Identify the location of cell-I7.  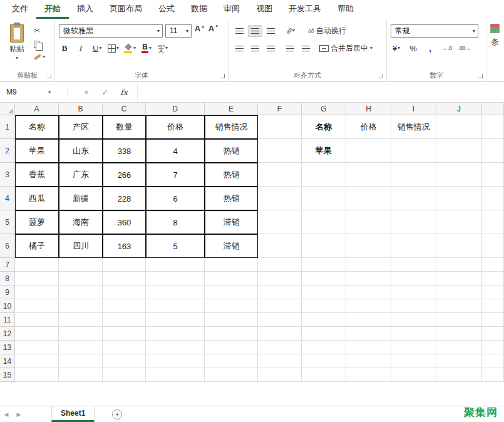
(414, 265).